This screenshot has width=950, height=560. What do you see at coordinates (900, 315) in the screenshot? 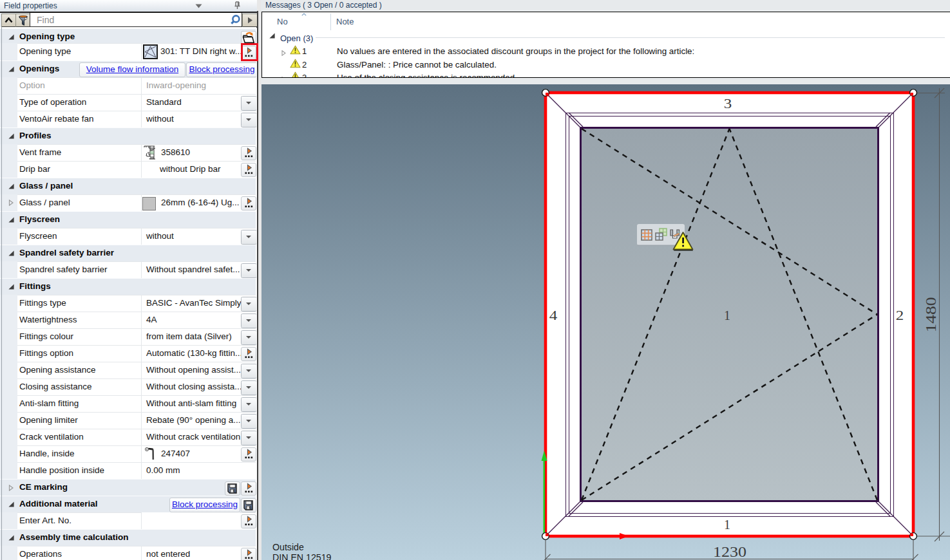
I see `svg-text: 2` at bounding box center [900, 315].